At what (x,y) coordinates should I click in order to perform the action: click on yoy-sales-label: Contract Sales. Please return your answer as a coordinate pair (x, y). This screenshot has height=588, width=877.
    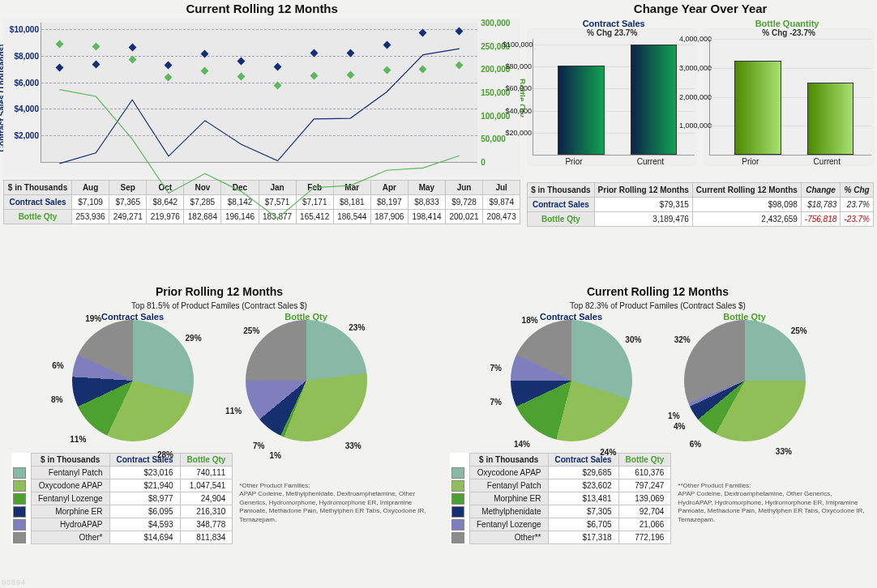
    Looking at the image, I should click on (614, 23).